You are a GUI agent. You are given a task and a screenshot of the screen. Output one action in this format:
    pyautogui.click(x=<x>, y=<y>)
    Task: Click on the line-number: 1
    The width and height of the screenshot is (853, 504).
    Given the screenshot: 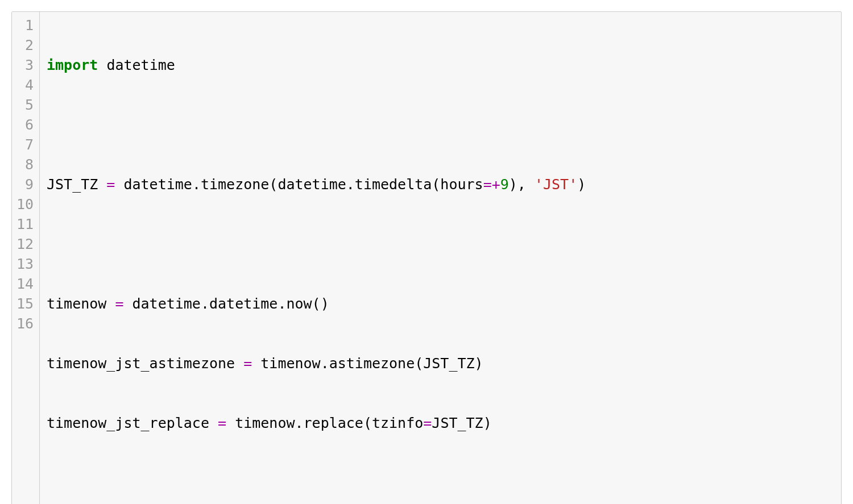 What is the action you would take?
    pyautogui.click(x=26, y=25)
    